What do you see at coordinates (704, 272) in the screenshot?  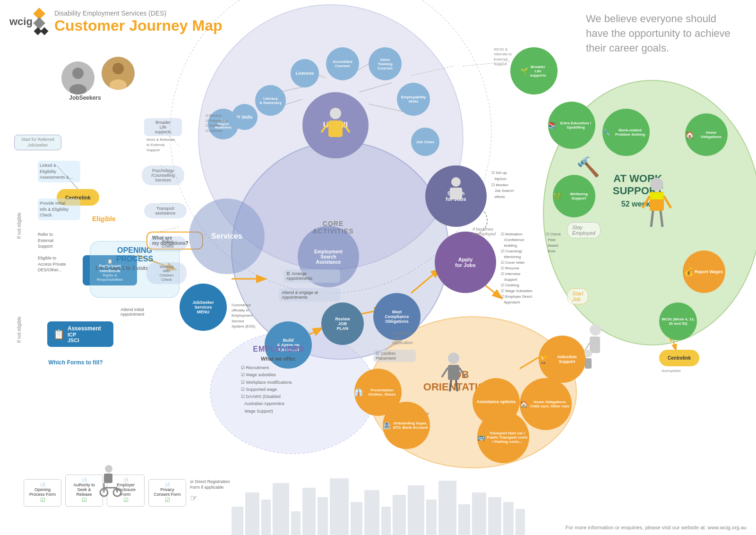 I see `report-wages: 💰 Report Wages` at bounding box center [704, 272].